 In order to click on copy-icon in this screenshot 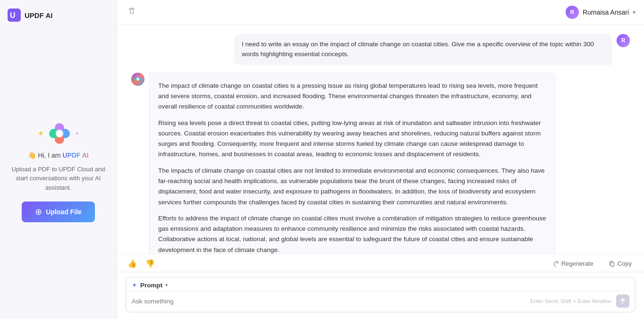, I will do `click(612, 264)`.